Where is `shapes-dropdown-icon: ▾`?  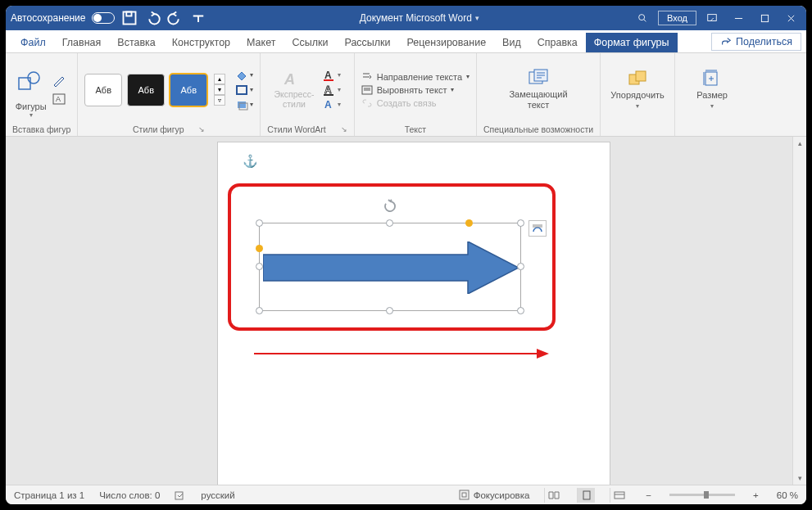
shapes-dropdown-icon: ▾ is located at coordinates (31, 115).